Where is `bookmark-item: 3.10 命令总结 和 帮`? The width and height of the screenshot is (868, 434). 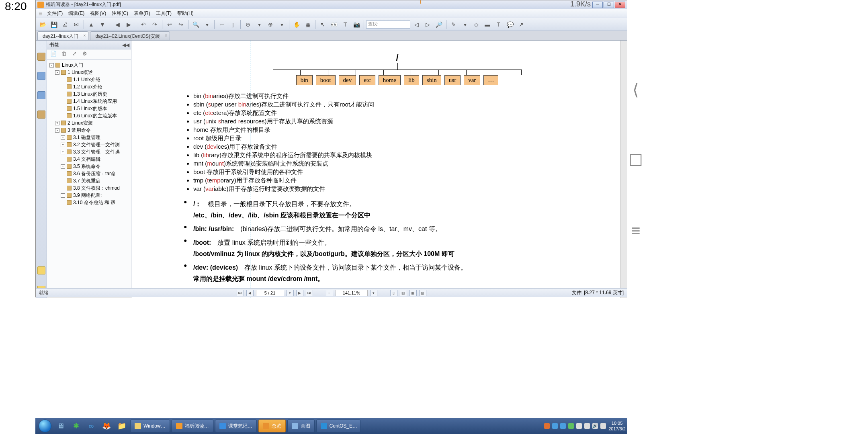 bookmark-item: 3.10 命令总结 和 帮 is located at coordinates (90, 203).